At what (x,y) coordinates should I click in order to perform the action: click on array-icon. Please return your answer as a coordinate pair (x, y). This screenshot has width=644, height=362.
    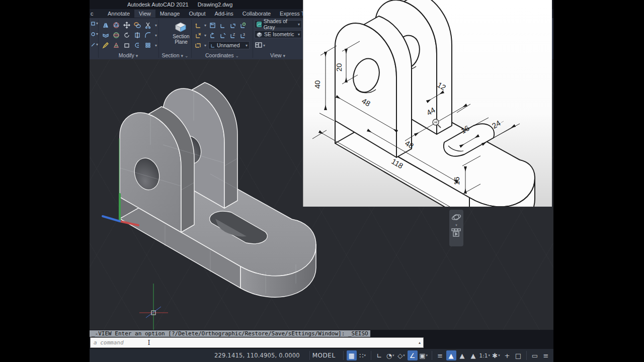
    Looking at the image, I should click on (148, 45).